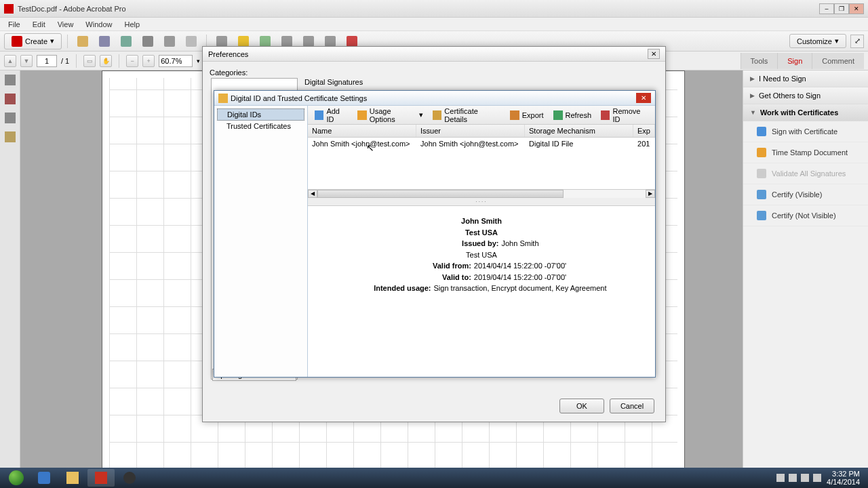 The width and height of the screenshot is (868, 488). I want to click on cert-details-button: Certificate Details, so click(467, 115).